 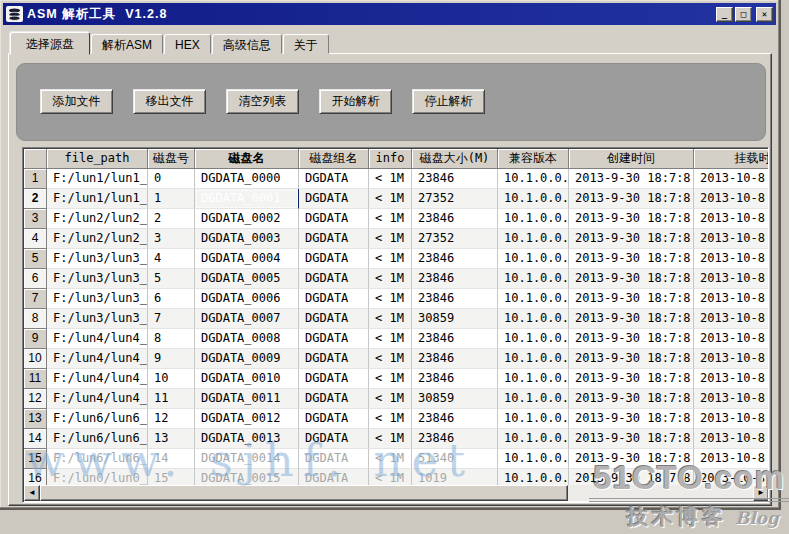 What do you see at coordinates (247, 399) in the screenshot?
I see `cell-disk_name: DGDATA_0011` at bounding box center [247, 399].